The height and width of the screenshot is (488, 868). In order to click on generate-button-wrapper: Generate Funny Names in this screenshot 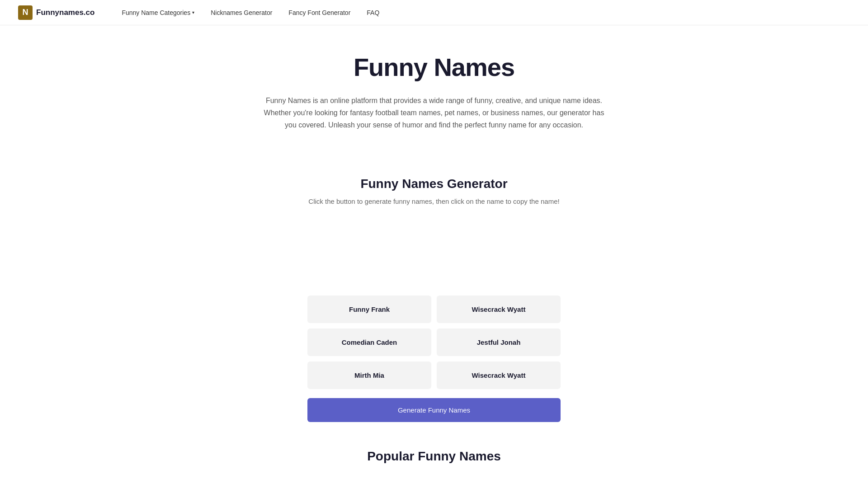, I will do `click(434, 410)`.